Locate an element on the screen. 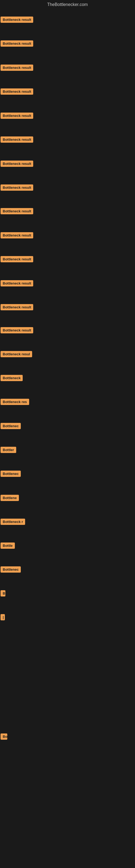 This screenshot has height=868, width=135. bottleneck-badge: | is located at coordinates (3, 617).